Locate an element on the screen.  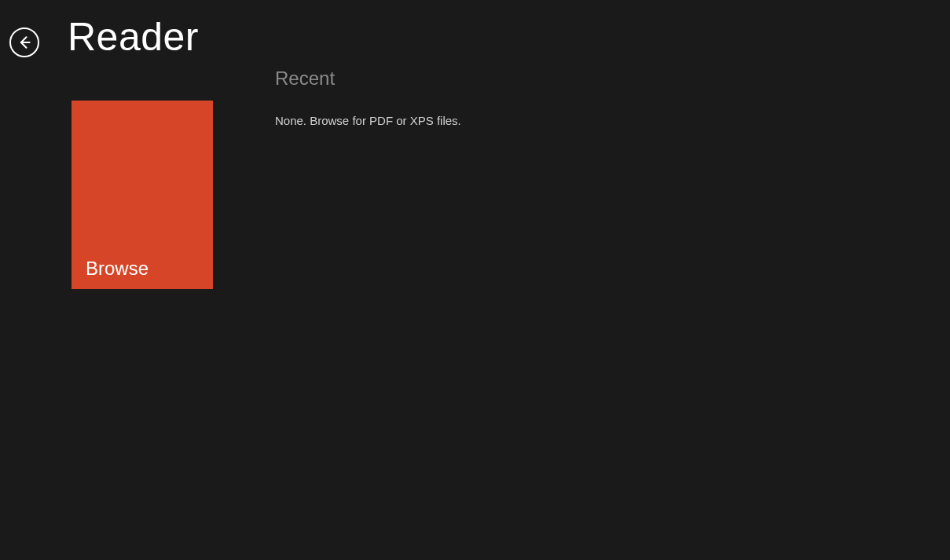
recent-empty-text: None. Browse for PDF or XPS files. is located at coordinates (368, 121).